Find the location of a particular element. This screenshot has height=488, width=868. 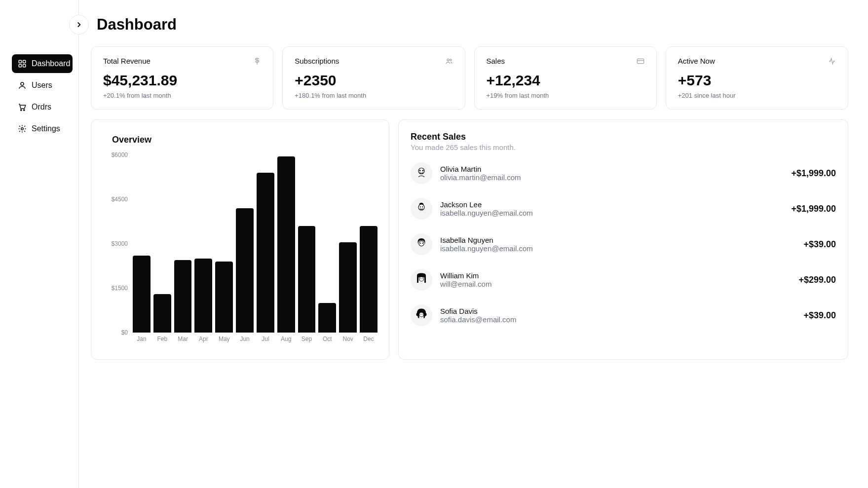

x-tick: Dec is located at coordinates (369, 341).